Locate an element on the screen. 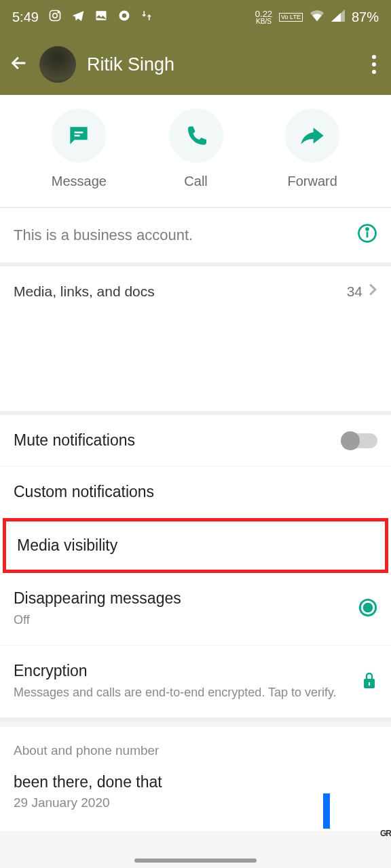 This screenshot has width=391, height=868. business-banner: This is a business account. is located at coordinates (196, 237).